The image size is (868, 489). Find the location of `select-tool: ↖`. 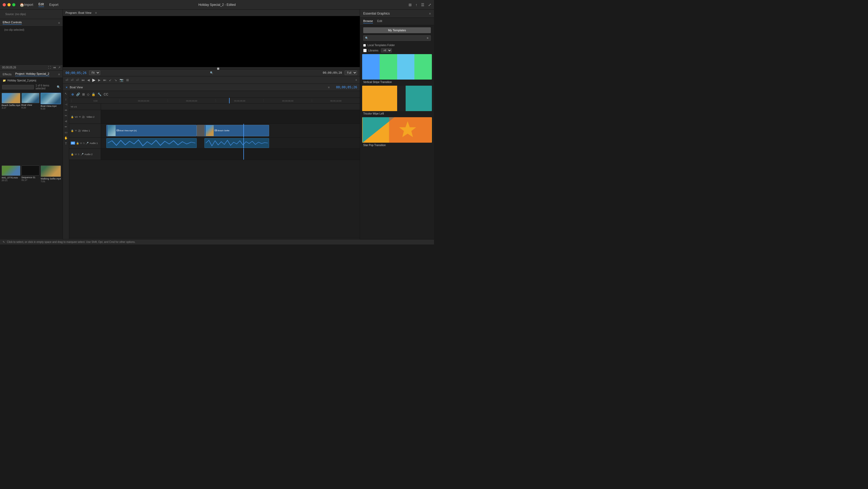

select-tool: ↖ is located at coordinates (66, 94).